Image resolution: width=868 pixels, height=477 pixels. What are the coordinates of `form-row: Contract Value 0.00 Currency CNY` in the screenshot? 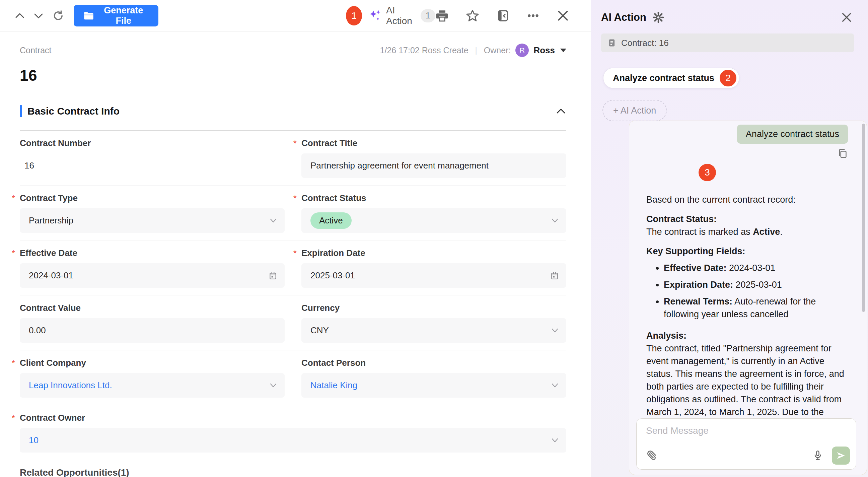 It's located at (293, 322).